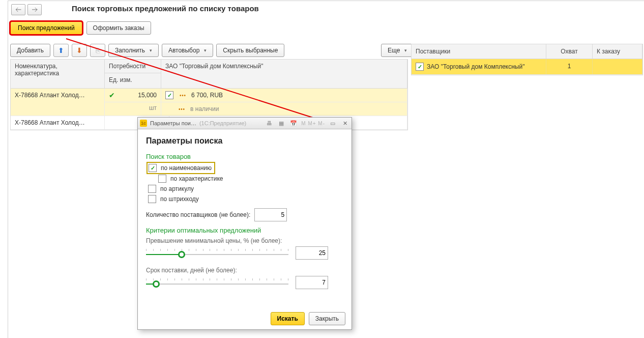 The image size is (644, 338). Describe the element at coordinates (312, 283) in the screenshot. I see `delivery-input` at that location.